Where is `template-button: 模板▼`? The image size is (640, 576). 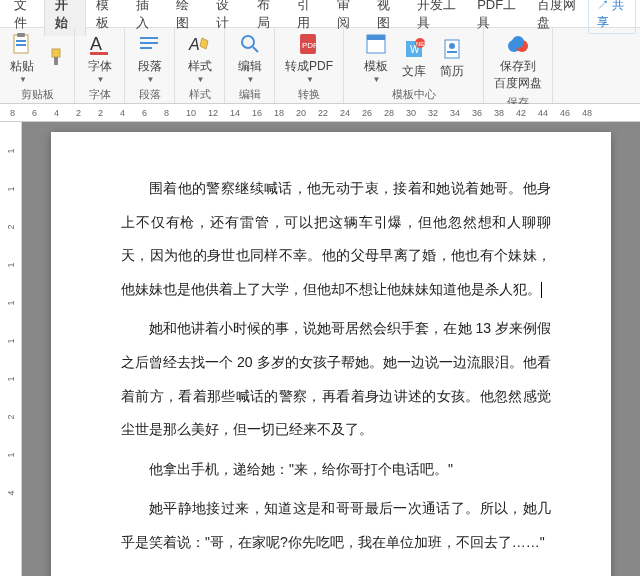
template-button: 模板▼ is located at coordinates (376, 58).